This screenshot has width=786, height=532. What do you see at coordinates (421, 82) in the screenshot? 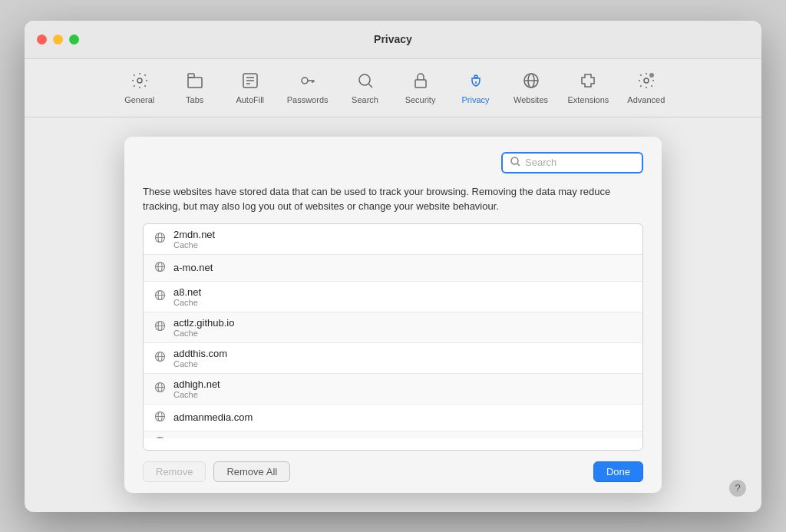
I see `security-icon` at bounding box center [421, 82].